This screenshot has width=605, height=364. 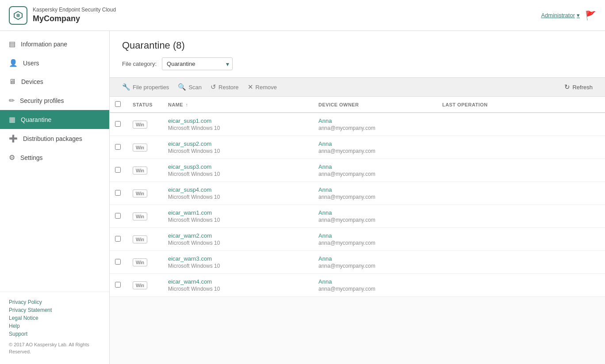 What do you see at coordinates (145, 105) in the screenshot?
I see `col-header-status: Status` at bounding box center [145, 105].